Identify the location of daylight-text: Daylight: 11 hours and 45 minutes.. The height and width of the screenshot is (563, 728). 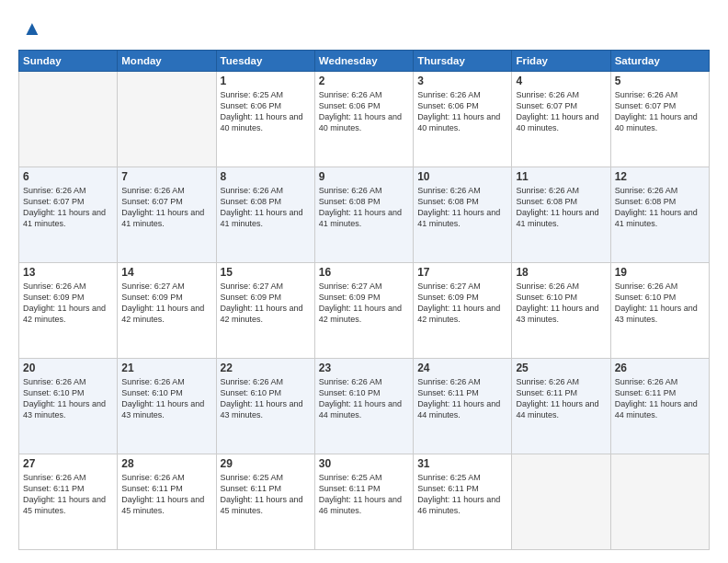
(64, 505).